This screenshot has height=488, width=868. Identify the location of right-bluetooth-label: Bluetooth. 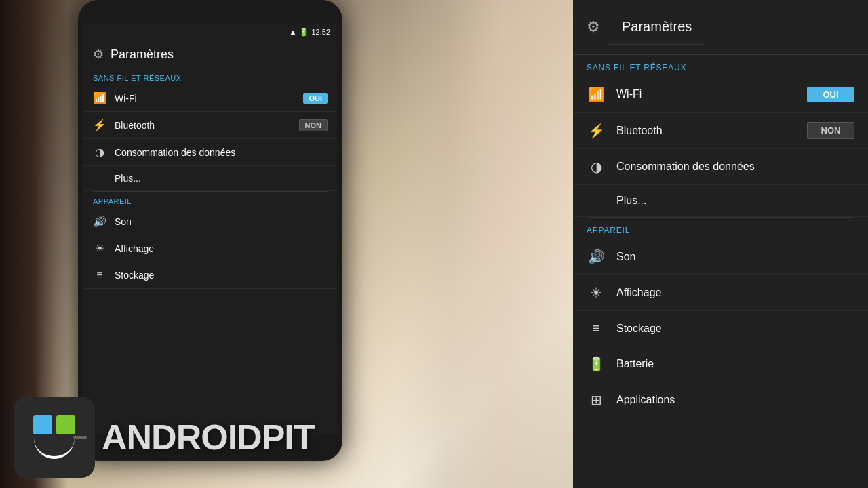
(707, 131).